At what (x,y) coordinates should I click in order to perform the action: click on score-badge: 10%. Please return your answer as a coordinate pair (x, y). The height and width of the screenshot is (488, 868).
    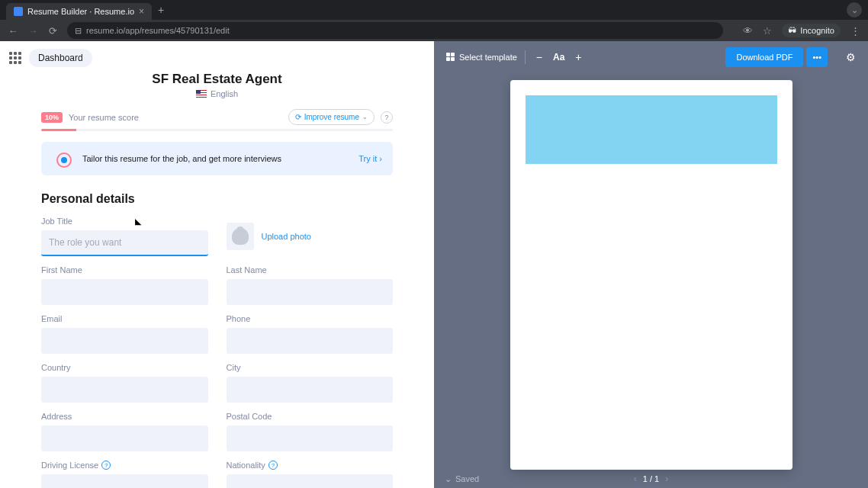
    Looking at the image, I should click on (52, 117).